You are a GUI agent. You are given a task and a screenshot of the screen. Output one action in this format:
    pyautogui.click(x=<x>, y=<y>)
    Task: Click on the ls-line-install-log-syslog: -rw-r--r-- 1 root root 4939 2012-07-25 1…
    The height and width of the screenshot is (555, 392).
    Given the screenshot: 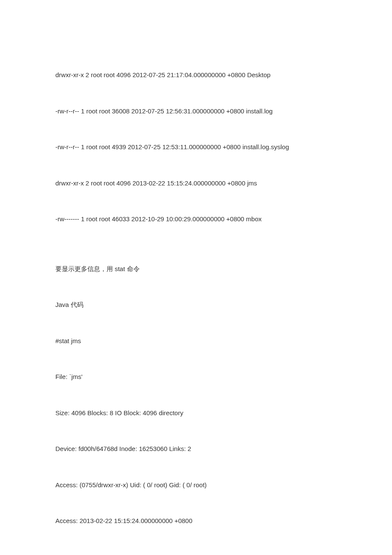 What is the action you would take?
    pyautogui.click(x=196, y=147)
    